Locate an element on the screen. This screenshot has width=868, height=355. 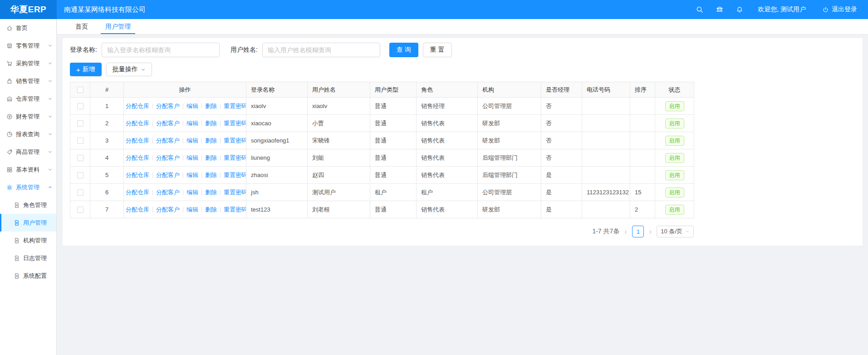
sidebar-subitem-org-management: 机构管理 is located at coordinates (28, 241).